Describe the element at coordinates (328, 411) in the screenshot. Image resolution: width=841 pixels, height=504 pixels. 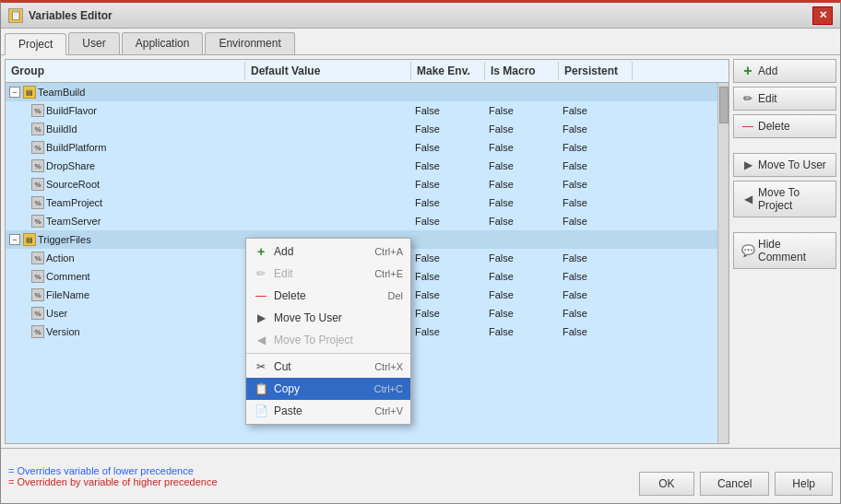
I see `ctx-paste: 📄 Paste Ctrl+V` at that location.